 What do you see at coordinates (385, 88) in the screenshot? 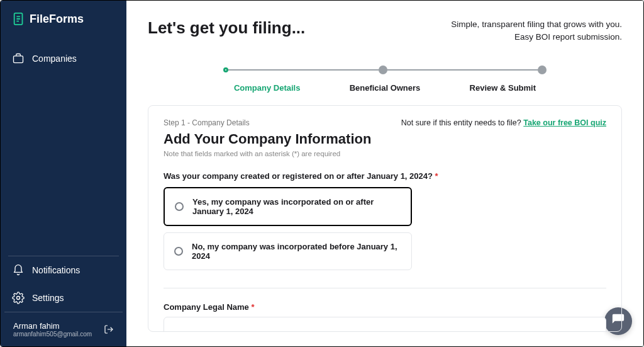
I see `step-label-2: Beneficial Owners` at bounding box center [385, 88].